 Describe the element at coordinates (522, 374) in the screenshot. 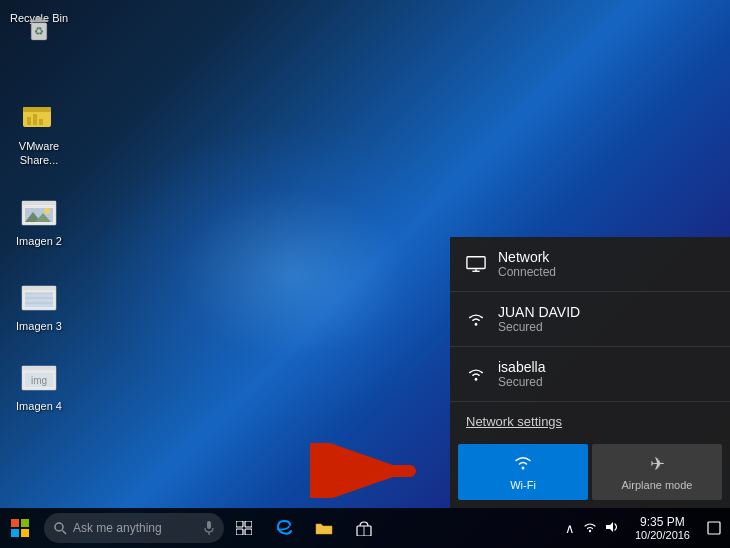

I see `isabella-info: isabella Secured` at that location.